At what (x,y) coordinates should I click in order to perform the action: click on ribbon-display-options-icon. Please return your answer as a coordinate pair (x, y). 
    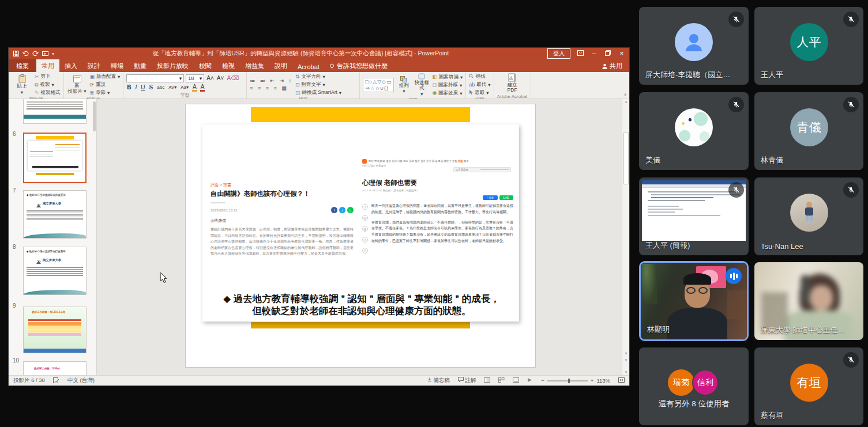
    Looking at the image, I should click on (580, 54).